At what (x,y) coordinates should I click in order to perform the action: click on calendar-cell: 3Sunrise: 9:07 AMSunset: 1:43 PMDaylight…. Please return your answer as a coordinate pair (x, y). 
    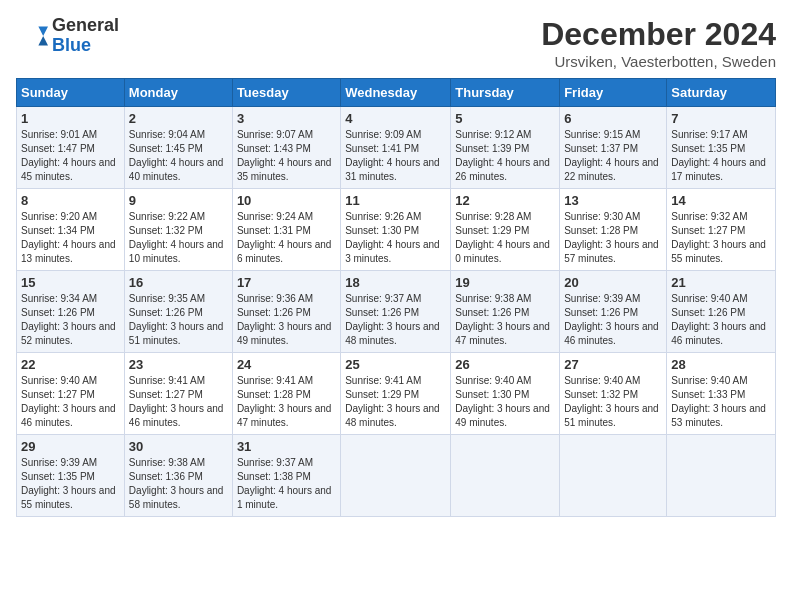
    Looking at the image, I should click on (286, 148).